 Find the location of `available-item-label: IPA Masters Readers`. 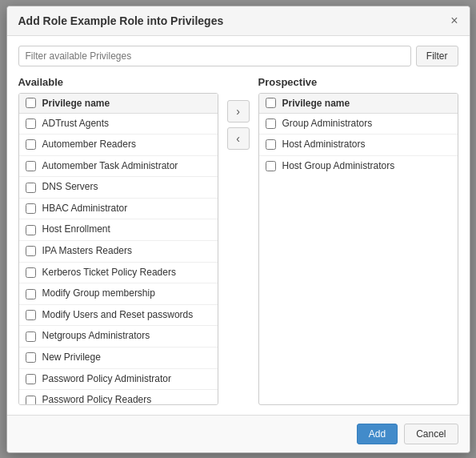

available-item-label: IPA Masters Readers is located at coordinates (88, 251).